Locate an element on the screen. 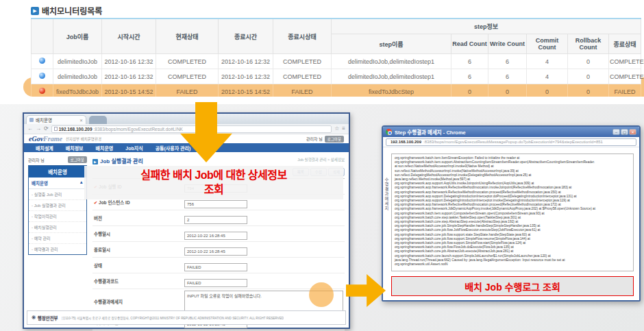  menu-icon: ≡ is located at coordinates (344, 129).